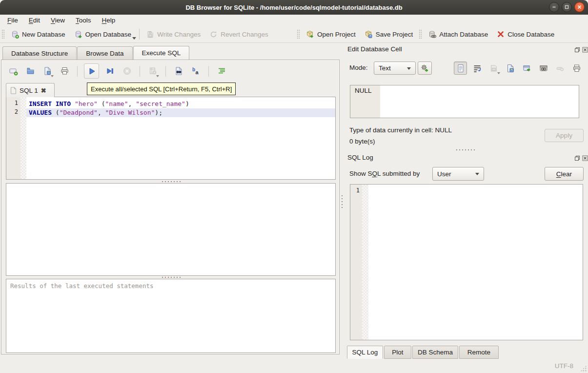 The image size is (588, 373). What do you see at coordinates (134, 38) in the screenshot?
I see `open-database-dropdown-icon` at bounding box center [134, 38].